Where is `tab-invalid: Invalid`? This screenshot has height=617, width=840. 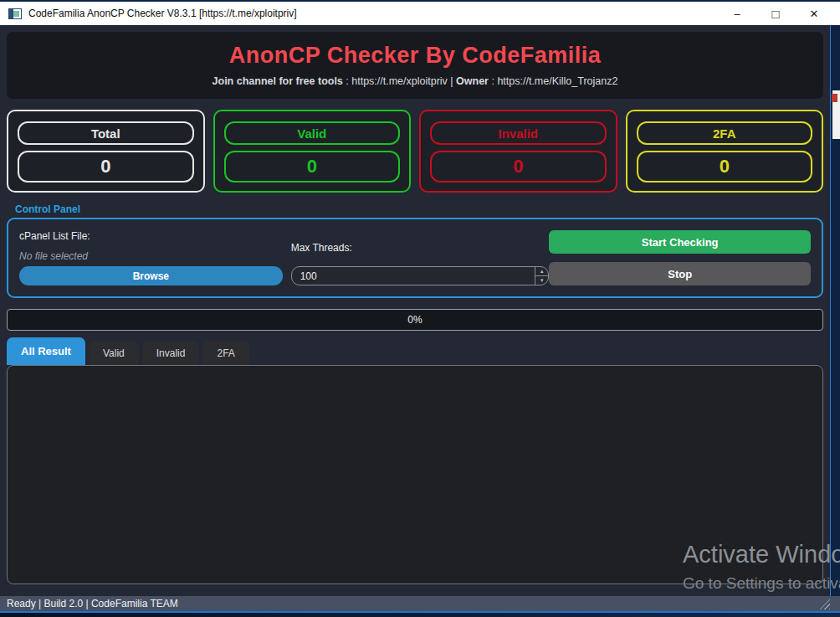 tab-invalid: Invalid is located at coordinates (171, 353).